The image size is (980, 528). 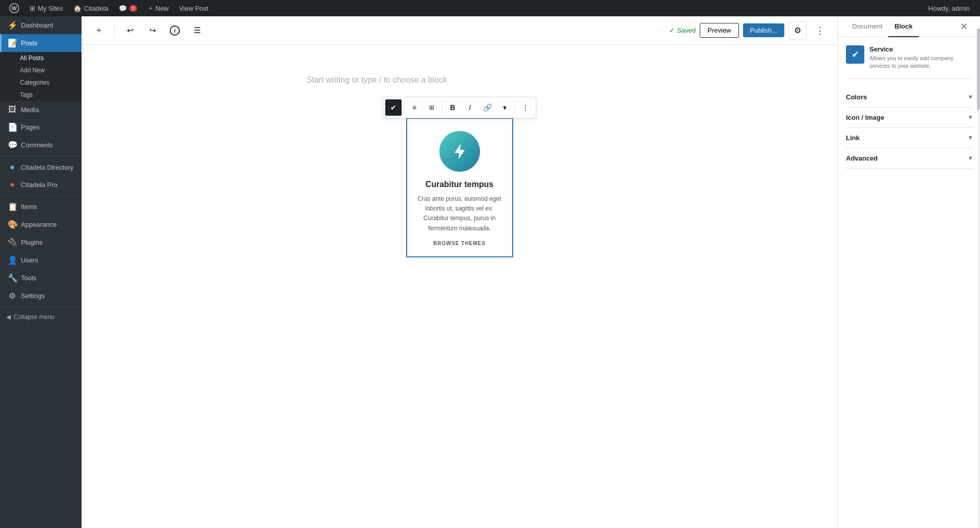 I want to click on block-toolbar: ✔ ≡ ⊞ B I, so click(x=460, y=108).